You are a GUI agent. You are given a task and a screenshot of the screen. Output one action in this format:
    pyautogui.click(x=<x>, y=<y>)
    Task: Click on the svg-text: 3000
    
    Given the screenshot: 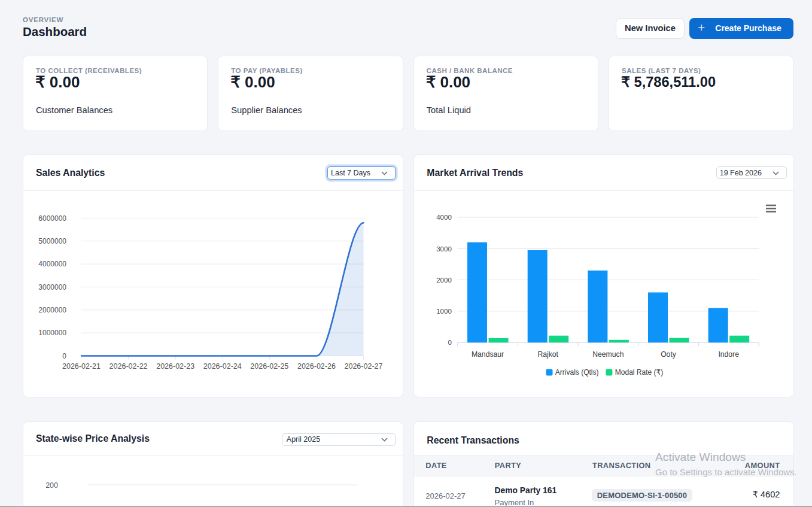 What is the action you would take?
    pyautogui.click(x=445, y=248)
    